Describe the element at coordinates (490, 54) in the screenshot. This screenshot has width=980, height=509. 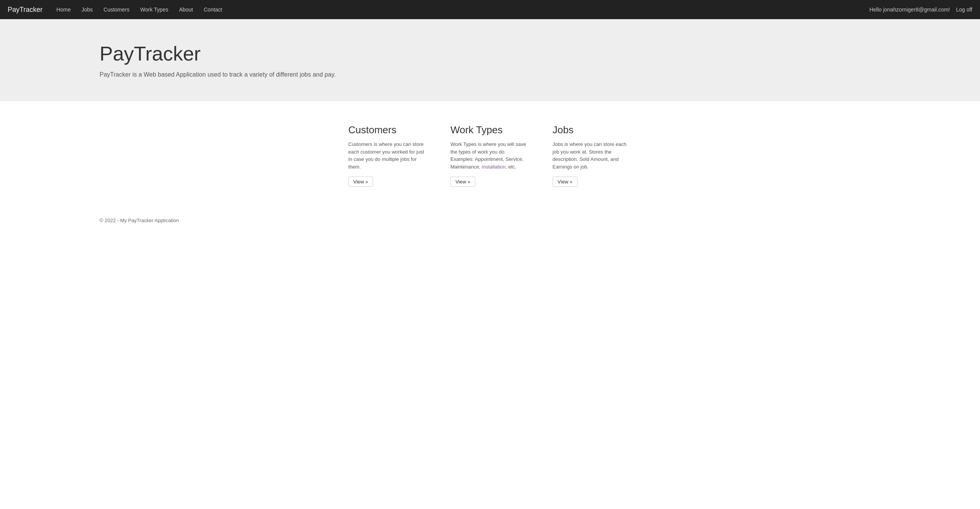
I see `hero-title: PayTracker` at that location.